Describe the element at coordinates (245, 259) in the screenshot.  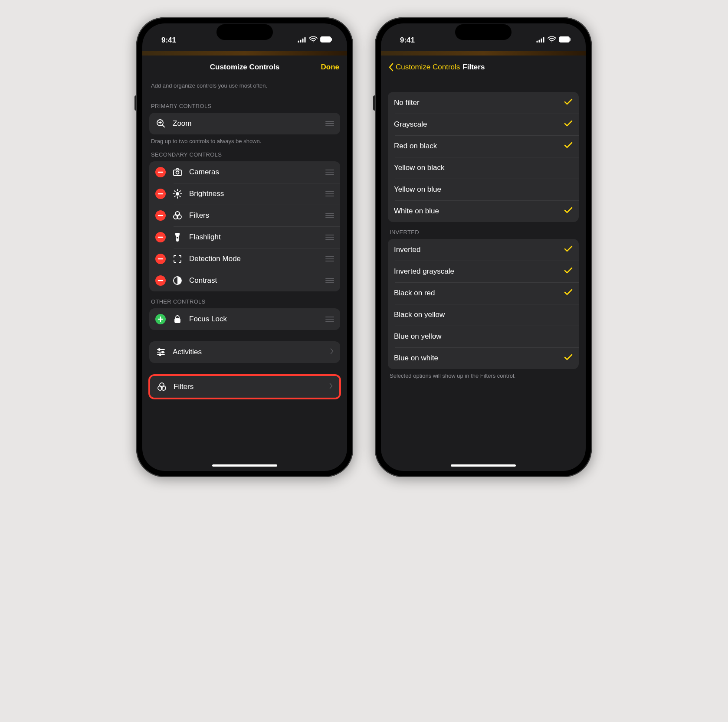
I see `secondary-row-detection: Detection Mode` at that location.